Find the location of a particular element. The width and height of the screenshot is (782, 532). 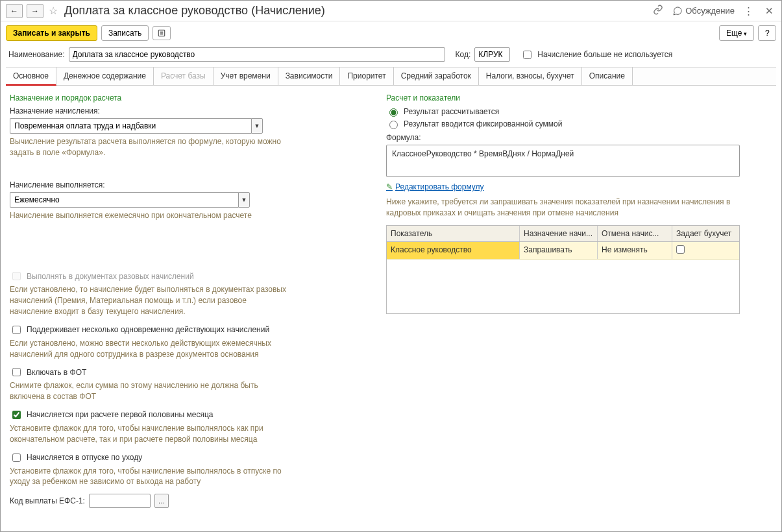

code-label: Код: is located at coordinates (463, 54).